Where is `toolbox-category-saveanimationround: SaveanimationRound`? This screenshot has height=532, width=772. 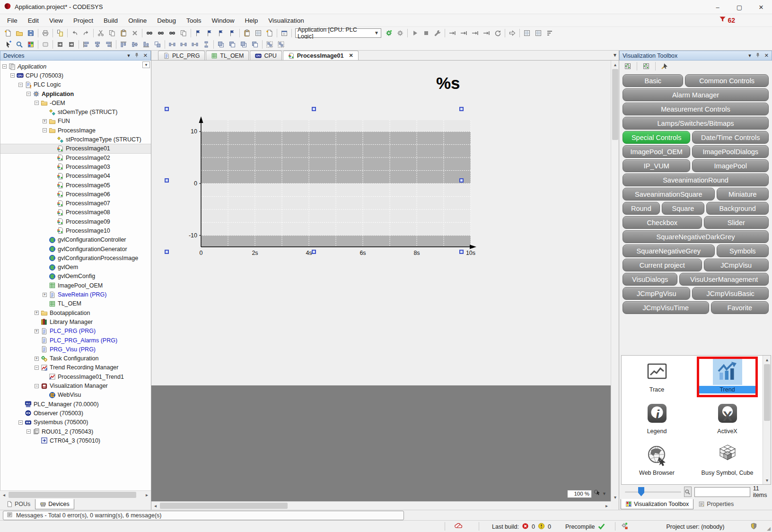
toolbox-category-saveanimationround: SaveanimationRound is located at coordinates (695, 180).